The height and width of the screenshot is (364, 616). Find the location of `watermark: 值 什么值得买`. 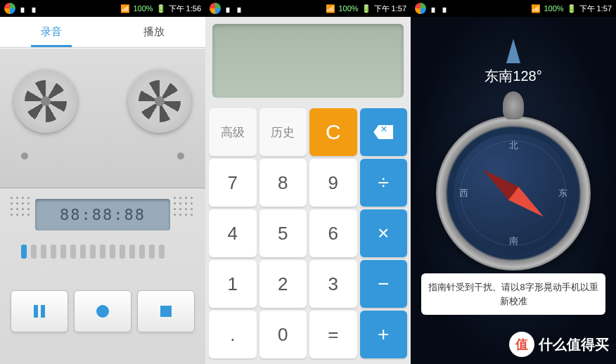

watermark: 值 什么值得买 is located at coordinates (559, 344).